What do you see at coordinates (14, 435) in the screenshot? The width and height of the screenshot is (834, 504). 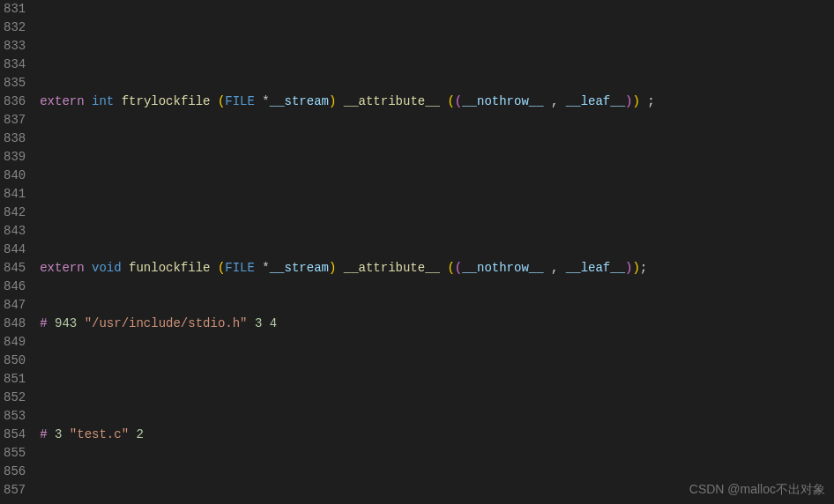 I see `line-number: 854` at bounding box center [14, 435].